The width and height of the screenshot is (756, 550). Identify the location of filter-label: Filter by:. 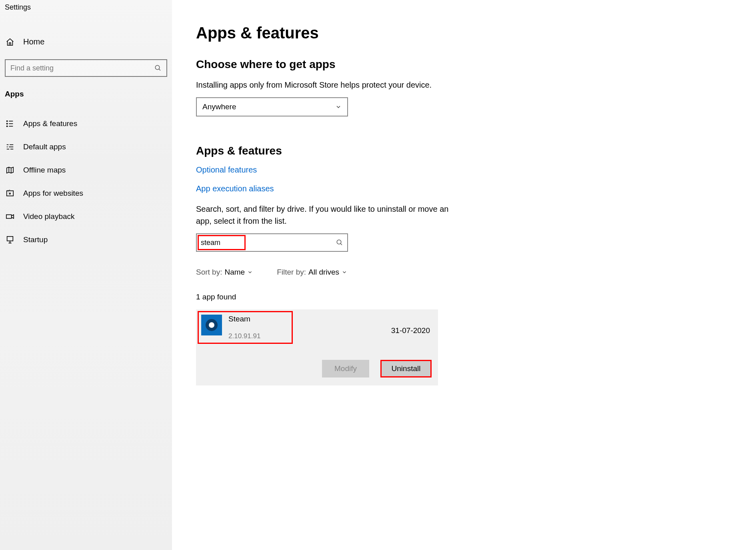
(291, 272).